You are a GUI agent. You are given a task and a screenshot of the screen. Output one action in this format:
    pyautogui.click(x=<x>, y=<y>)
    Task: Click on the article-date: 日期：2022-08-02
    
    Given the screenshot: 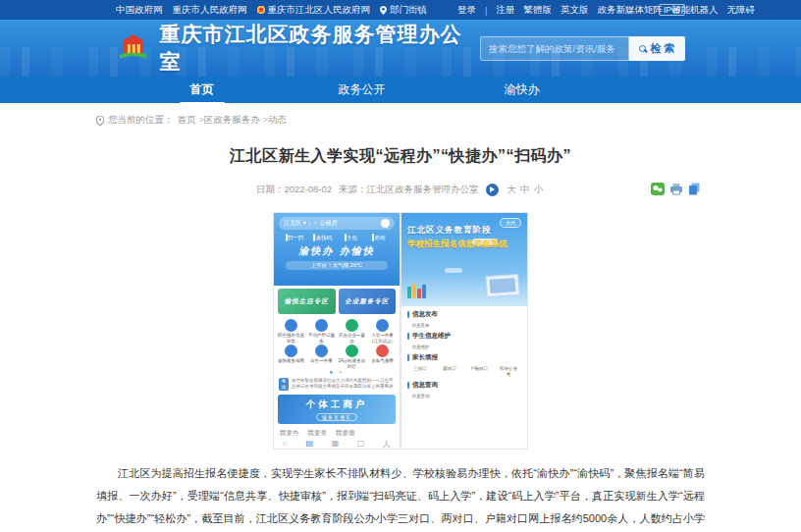 What is the action you would take?
    pyautogui.click(x=294, y=190)
    